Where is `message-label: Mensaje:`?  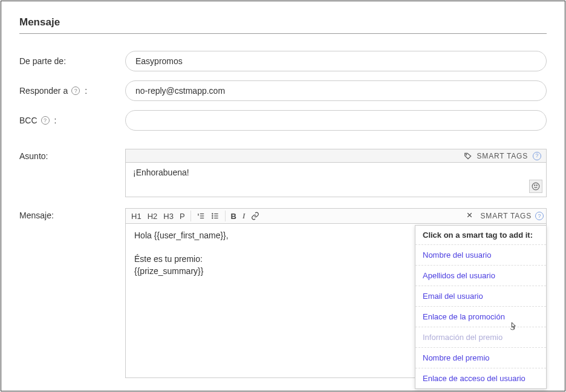 message-label: Mensaje: is located at coordinates (73, 214).